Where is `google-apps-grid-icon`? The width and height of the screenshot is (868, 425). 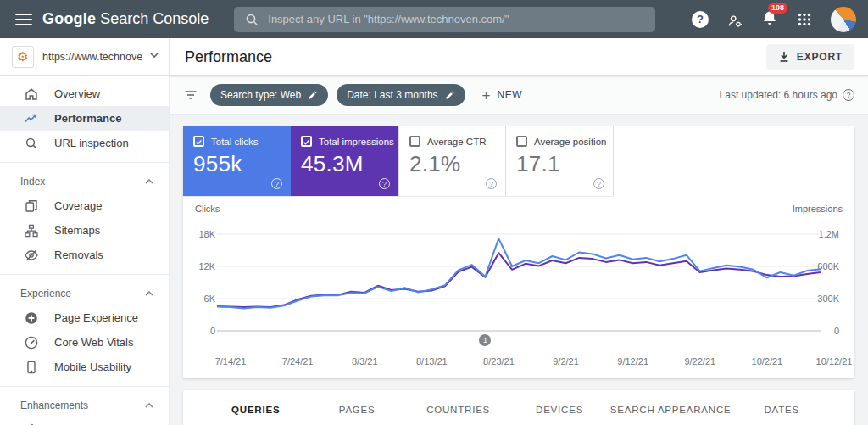
google-apps-grid-icon is located at coordinates (804, 20).